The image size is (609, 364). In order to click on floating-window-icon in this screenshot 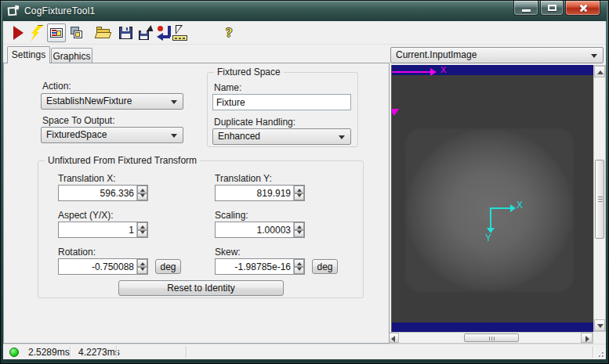, I will do `click(77, 33)`.